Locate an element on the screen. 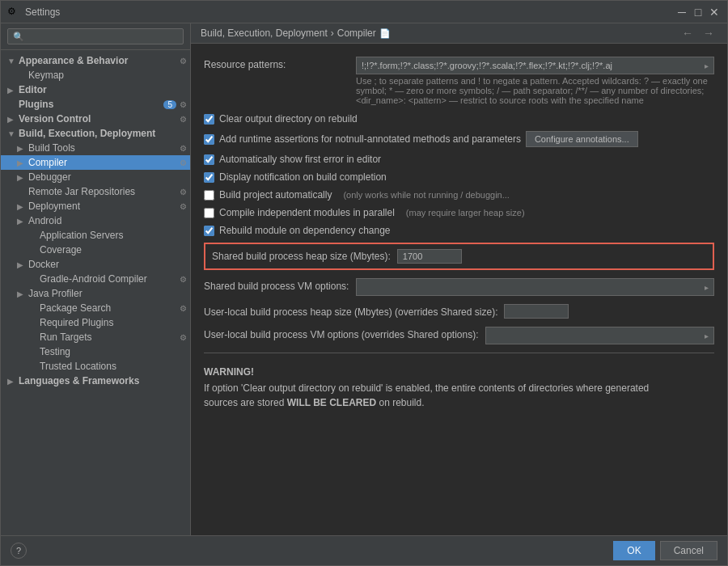  sidebar-label: Trusted Locations is located at coordinates (113, 366).